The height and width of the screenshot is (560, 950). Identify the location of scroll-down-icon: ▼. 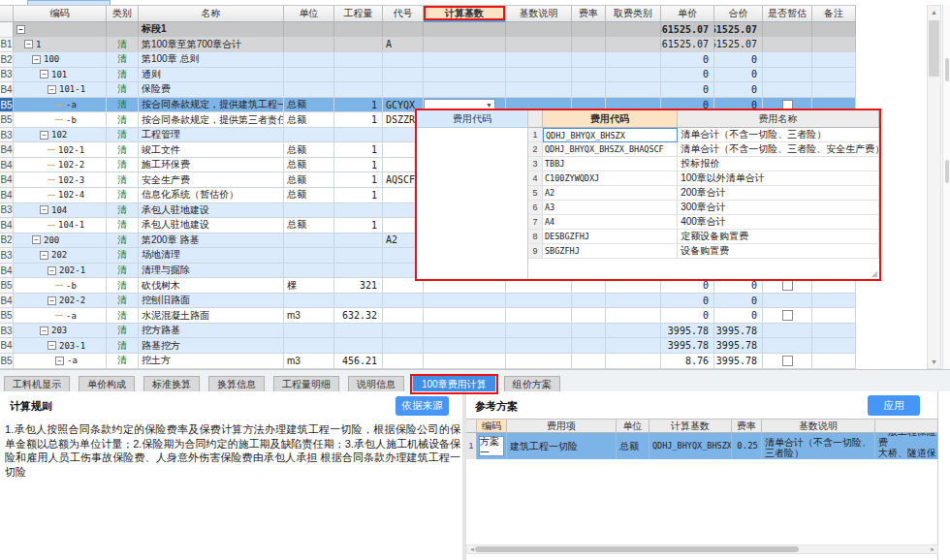
(934, 362).